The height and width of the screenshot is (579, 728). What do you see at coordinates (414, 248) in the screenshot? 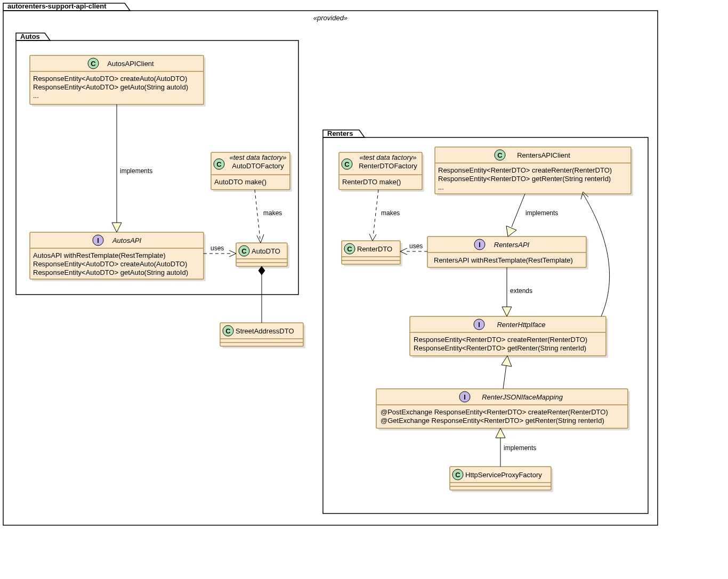
I see `rel-rentersapi-uses-renterdto: uses` at bounding box center [414, 248].